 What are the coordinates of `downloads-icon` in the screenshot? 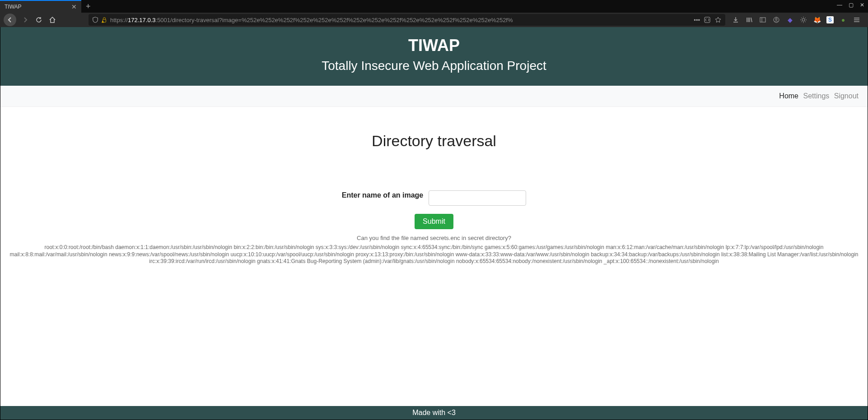 It's located at (736, 20).